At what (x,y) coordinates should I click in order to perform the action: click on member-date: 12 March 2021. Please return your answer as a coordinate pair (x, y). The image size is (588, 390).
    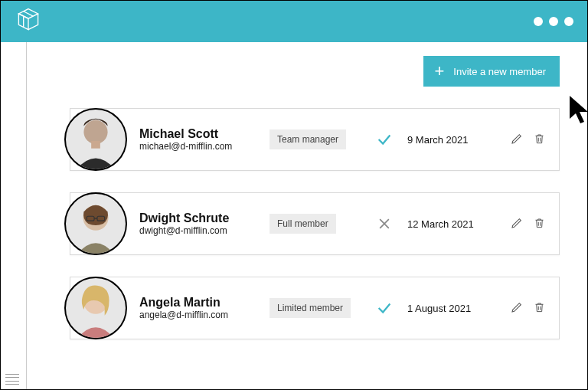
    Looking at the image, I should click on (449, 224).